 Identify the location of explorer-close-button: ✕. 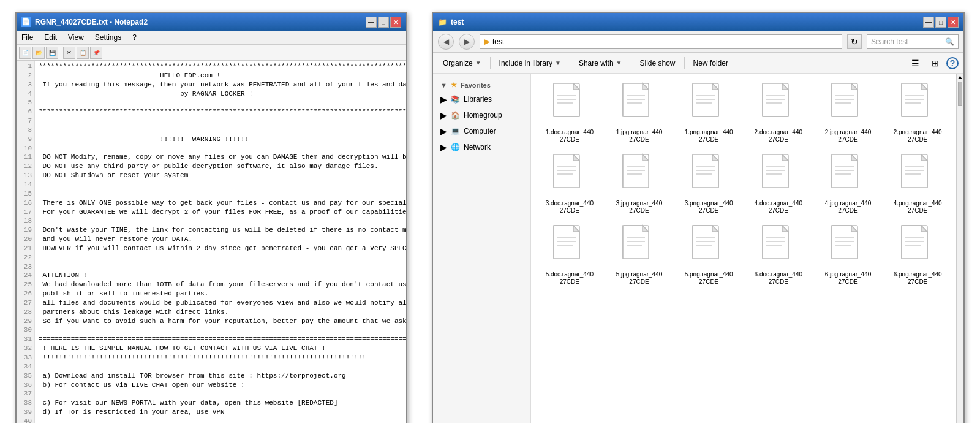
(953, 22).